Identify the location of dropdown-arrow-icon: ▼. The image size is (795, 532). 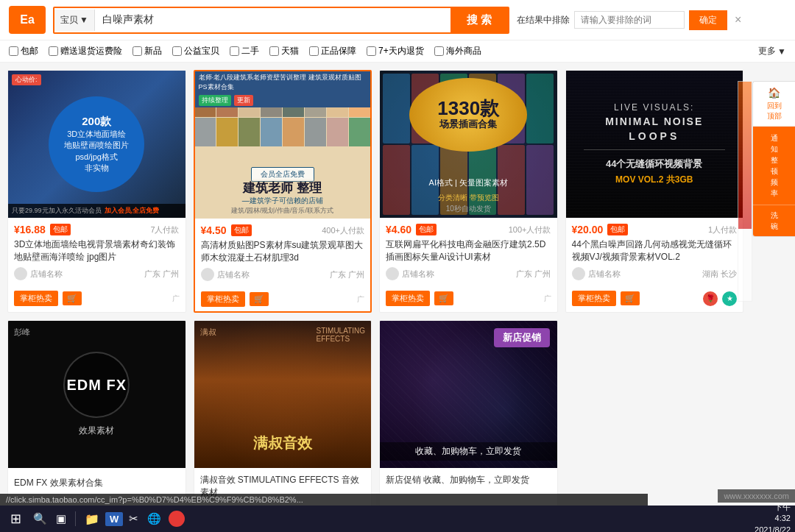
(84, 20).